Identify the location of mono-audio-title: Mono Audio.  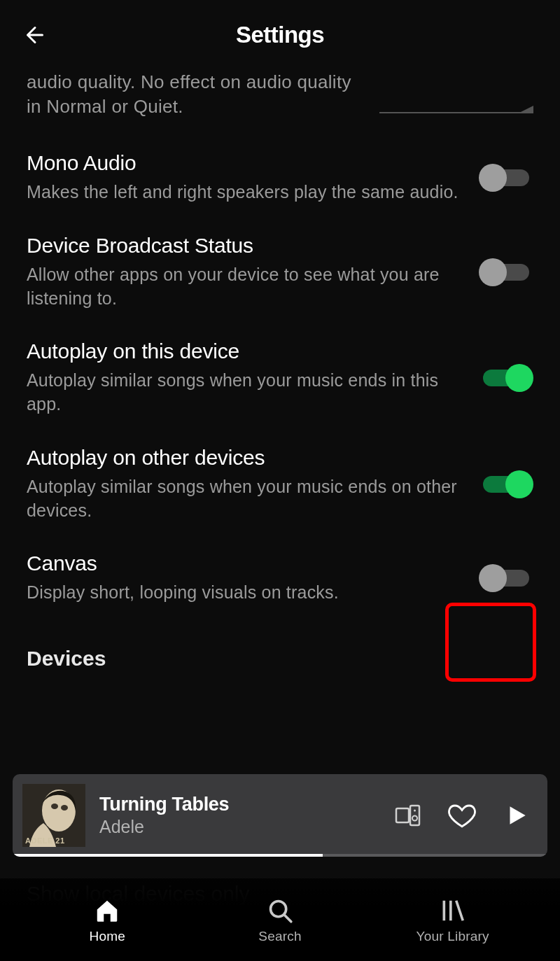
(246, 163).